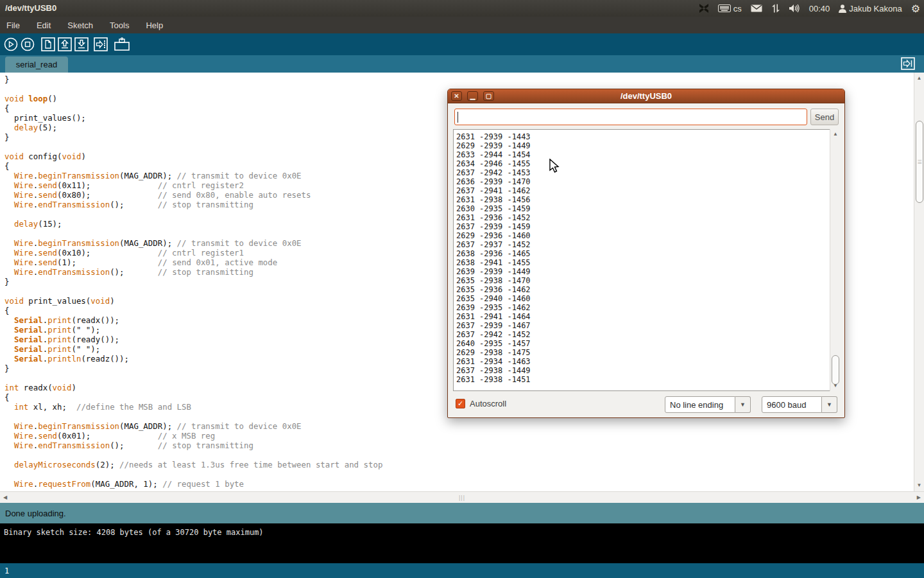 The image size is (924, 578). I want to click on autoscroll-checkbox: ✓, so click(461, 403).